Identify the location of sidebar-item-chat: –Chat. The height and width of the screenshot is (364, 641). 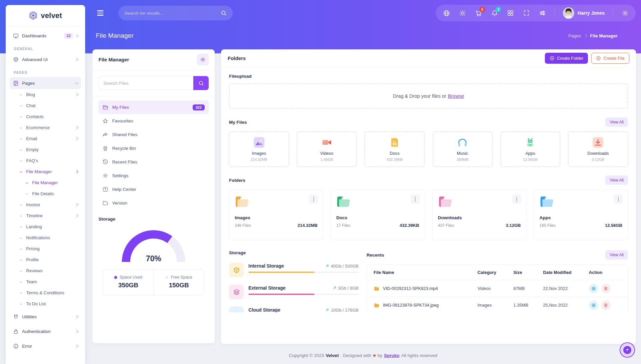
(45, 105).